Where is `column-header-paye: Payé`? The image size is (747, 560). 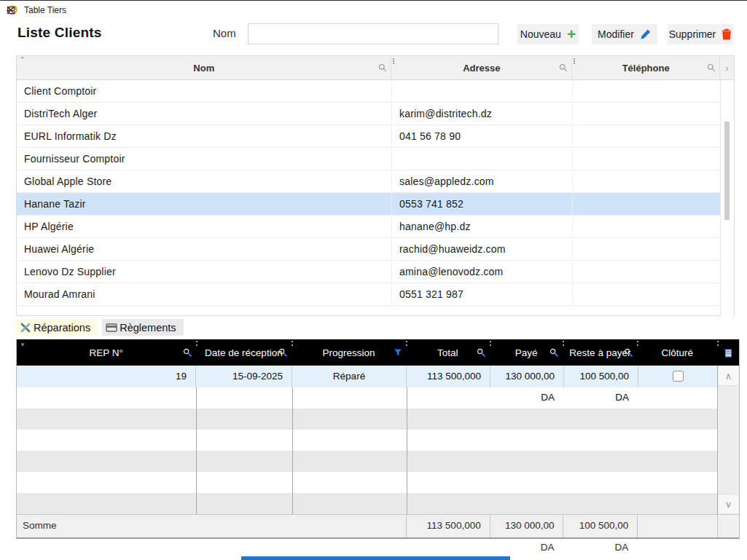
column-header-paye: Payé is located at coordinates (526, 352).